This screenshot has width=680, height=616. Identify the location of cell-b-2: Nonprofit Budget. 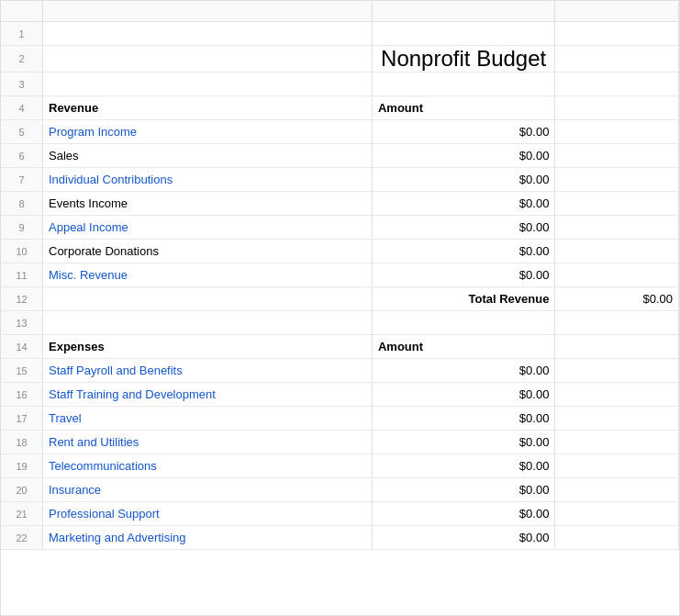
(464, 59).